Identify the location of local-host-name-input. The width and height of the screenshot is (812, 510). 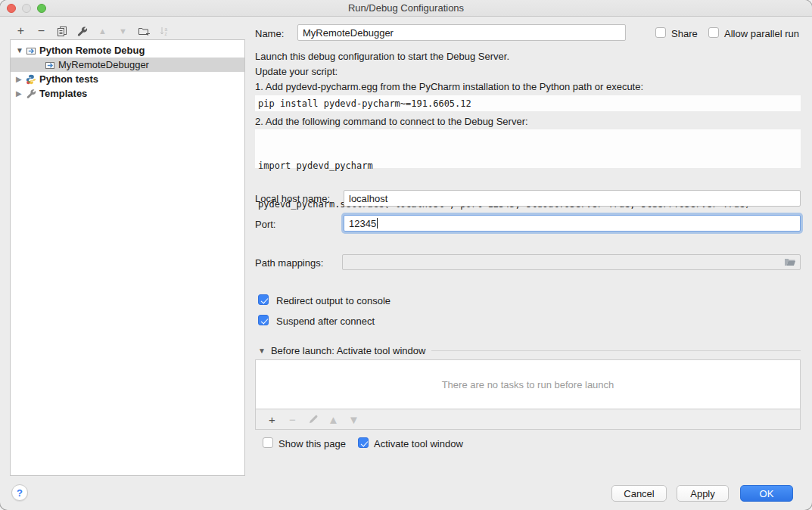
(572, 198).